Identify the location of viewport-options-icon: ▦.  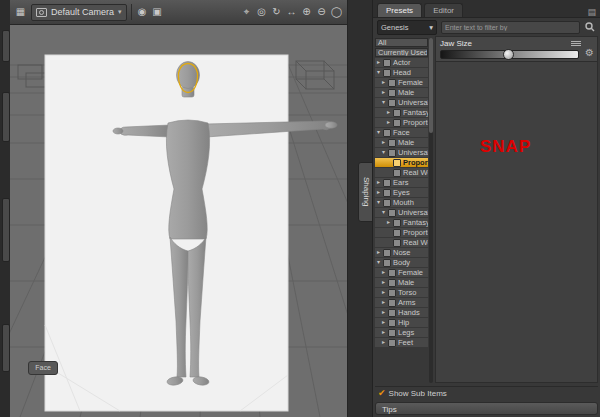
(20, 12).